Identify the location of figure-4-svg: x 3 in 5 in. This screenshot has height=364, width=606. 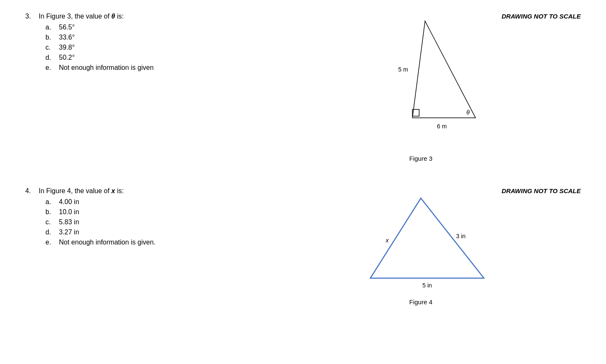
(421, 244).